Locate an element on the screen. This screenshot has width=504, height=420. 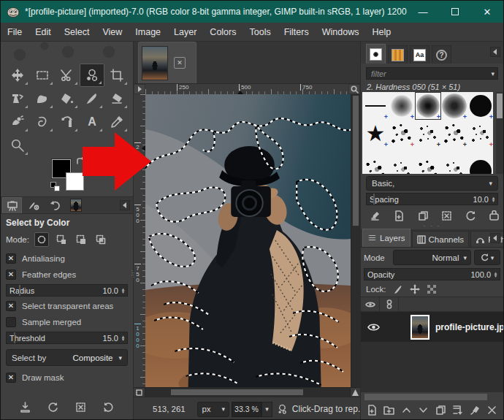
canvas-menu-button is located at coordinates (140, 89).